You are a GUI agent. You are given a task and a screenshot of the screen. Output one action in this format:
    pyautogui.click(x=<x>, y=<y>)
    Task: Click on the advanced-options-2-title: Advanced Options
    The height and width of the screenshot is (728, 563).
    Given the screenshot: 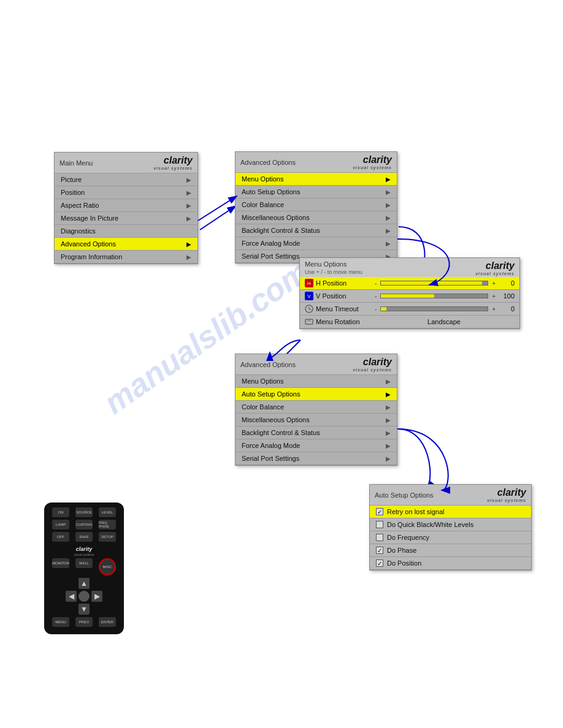 What is the action you would take?
    pyautogui.click(x=268, y=365)
    